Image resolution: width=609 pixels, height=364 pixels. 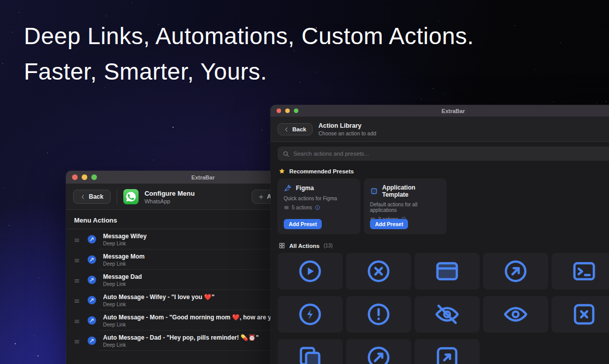 What do you see at coordinates (125, 236) in the screenshot?
I see `menu-action-title: Message Wifey` at bounding box center [125, 236].